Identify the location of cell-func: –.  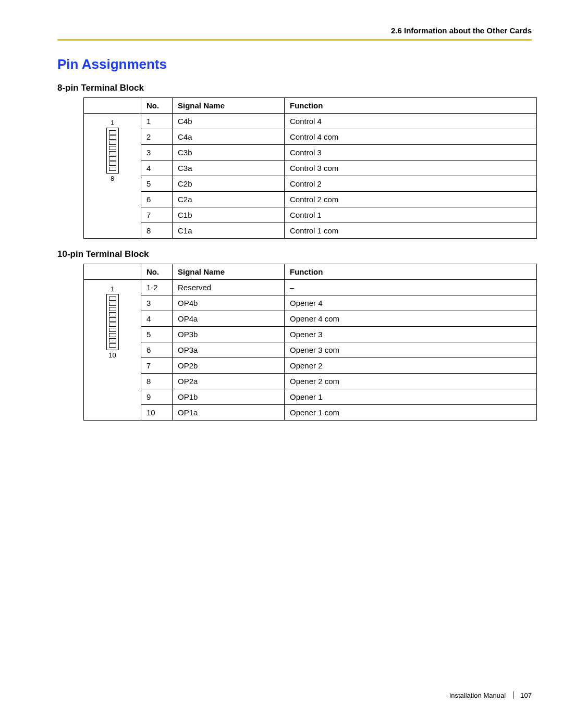
(411, 288).